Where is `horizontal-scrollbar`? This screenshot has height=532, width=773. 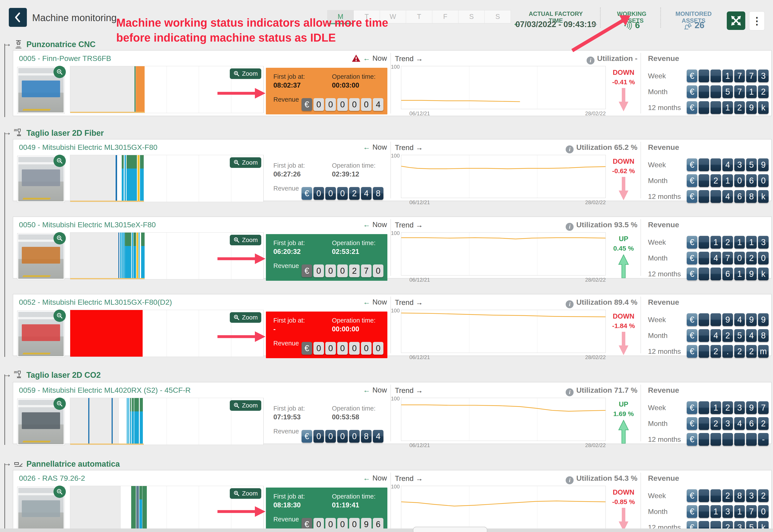 horizontal-scrollbar is located at coordinates (450, 529).